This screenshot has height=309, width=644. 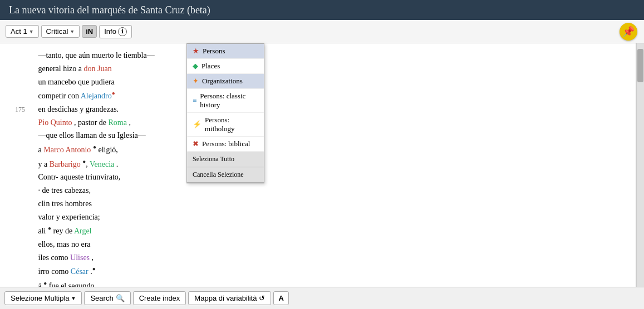 I want to click on entity-roma: Roma, so click(x=118, y=122).